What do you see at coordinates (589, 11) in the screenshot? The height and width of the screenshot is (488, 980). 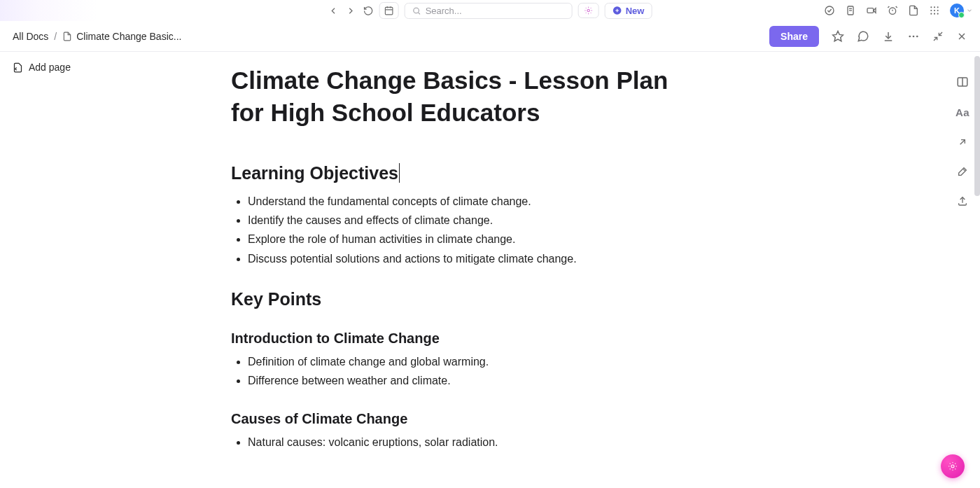 I see `ai-sparkle-icon` at bounding box center [589, 11].